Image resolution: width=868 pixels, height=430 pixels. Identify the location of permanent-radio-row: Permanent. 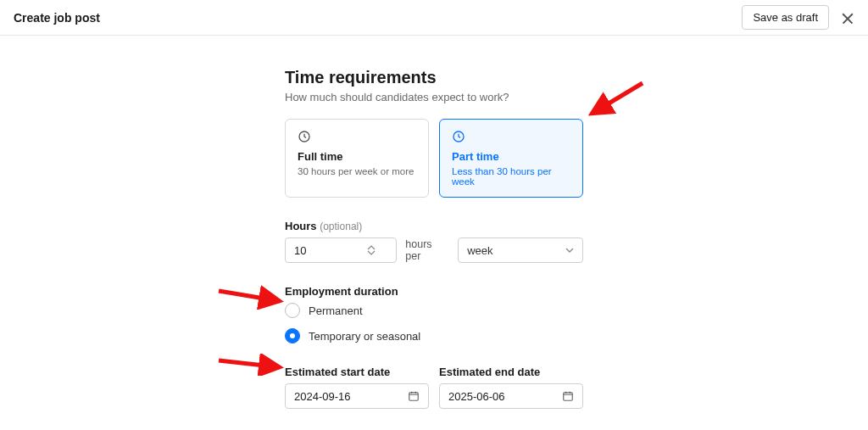
(434, 310).